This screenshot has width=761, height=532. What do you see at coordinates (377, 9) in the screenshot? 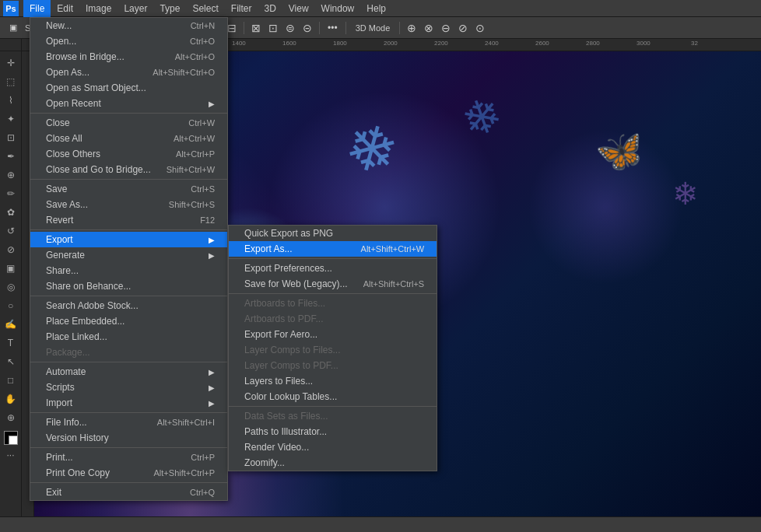
I see `menu-help: Help` at bounding box center [377, 9].